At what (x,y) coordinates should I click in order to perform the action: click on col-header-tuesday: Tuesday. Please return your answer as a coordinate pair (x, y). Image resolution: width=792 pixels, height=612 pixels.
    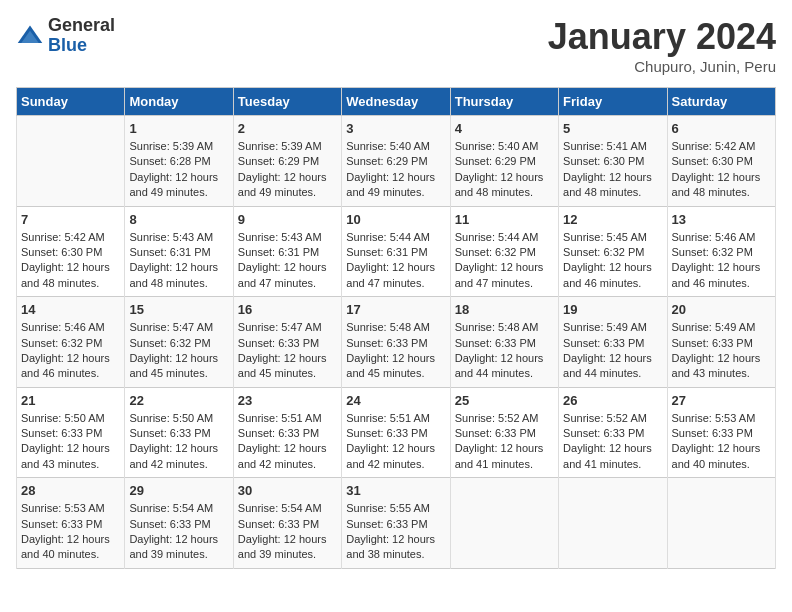
    Looking at the image, I should click on (287, 102).